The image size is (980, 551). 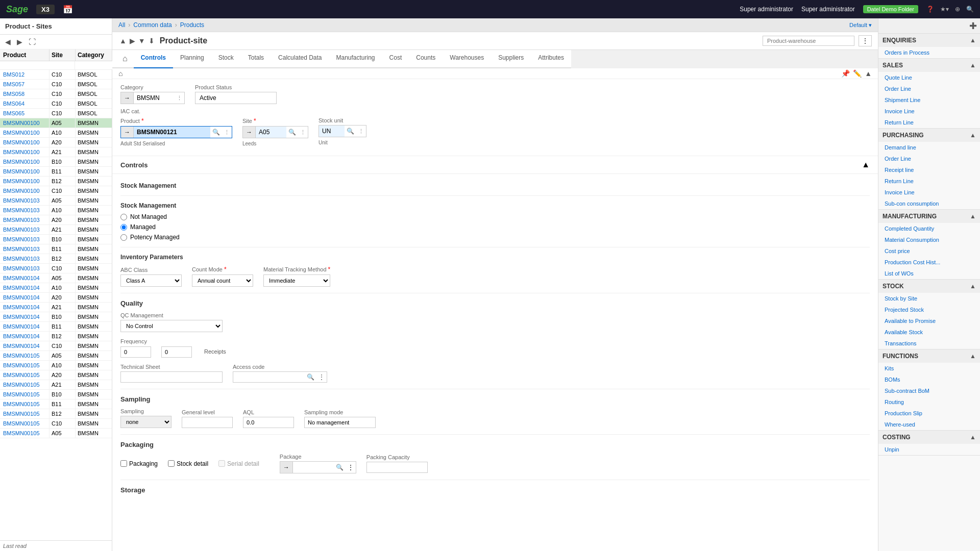 I want to click on breadcrumb-products: Products, so click(x=192, y=25).